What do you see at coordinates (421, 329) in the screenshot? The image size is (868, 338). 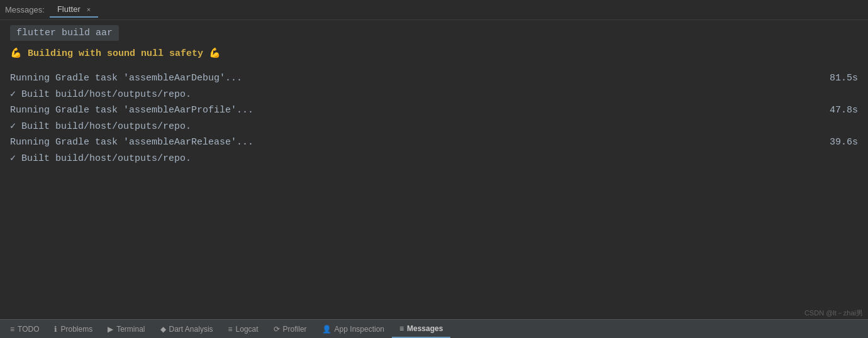 I see `toolbar-item-messages: ≡Messages` at bounding box center [421, 329].